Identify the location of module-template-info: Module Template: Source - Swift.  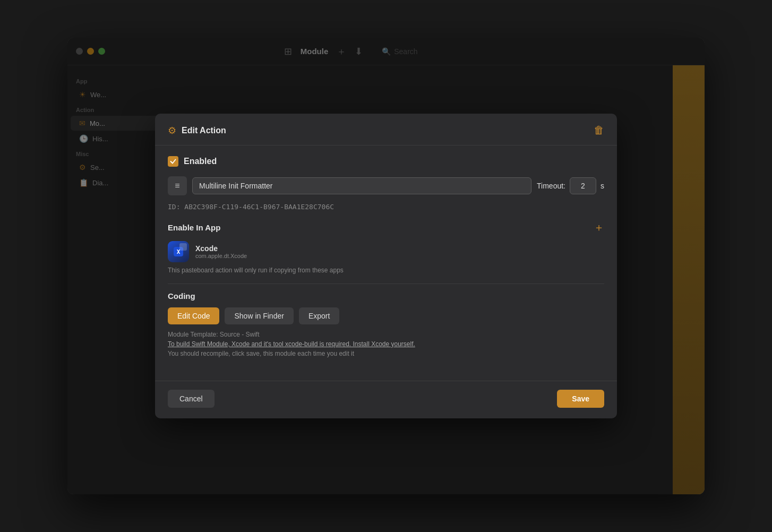
(386, 334).